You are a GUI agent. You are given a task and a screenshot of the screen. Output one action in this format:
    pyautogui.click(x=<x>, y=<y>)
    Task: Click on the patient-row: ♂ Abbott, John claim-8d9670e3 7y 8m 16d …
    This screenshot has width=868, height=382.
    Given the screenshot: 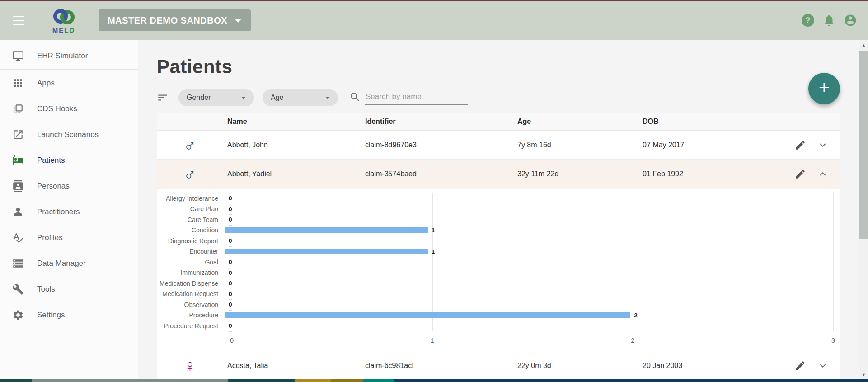 What is the action you would take?
    pyautogui.click(x=498, y=145)
    